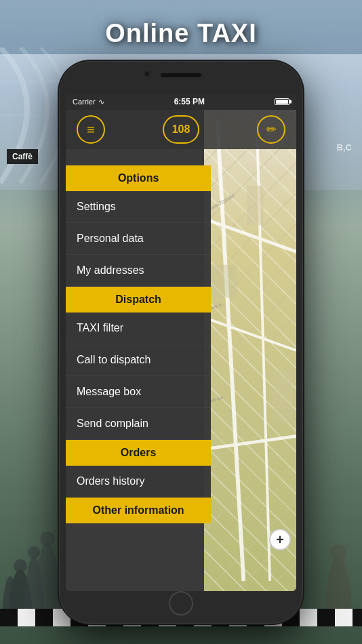 The width and height of the screenshot is (362, 644). I want to click on battery-bar, so click(282, 102).